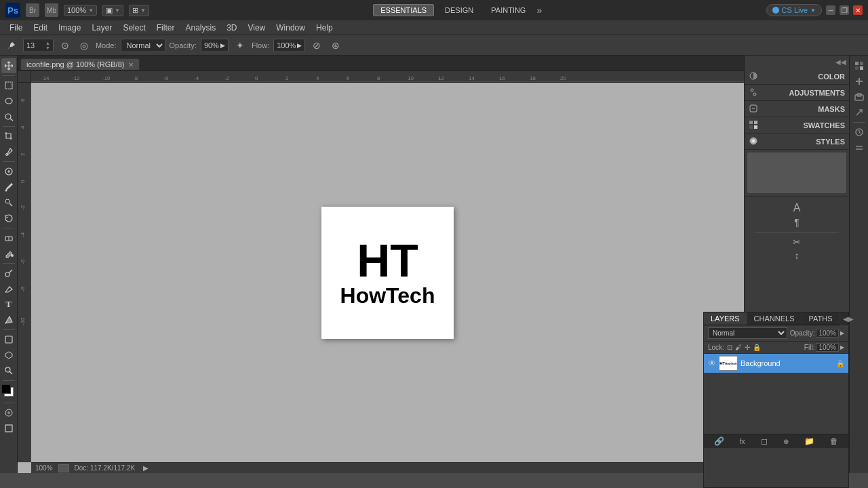 The image size is (868, 488). I want to click on layers-tab-channels: CHANNELS, so click(774, 319).